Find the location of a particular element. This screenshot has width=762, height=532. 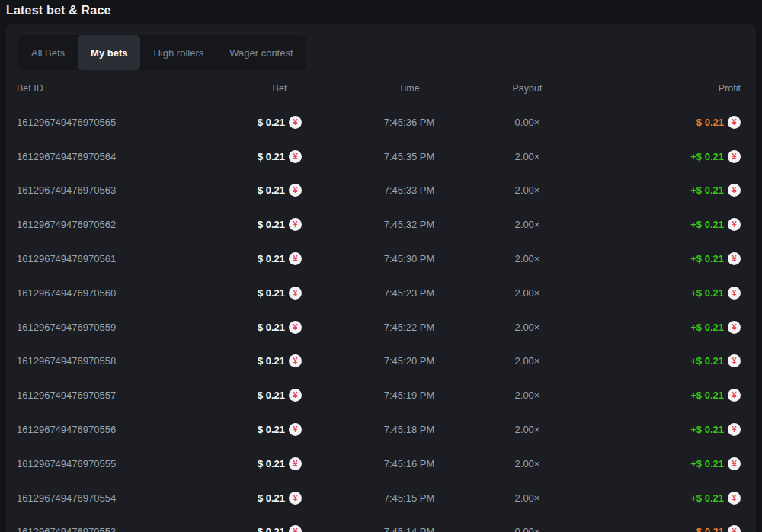

table-row: 161296749476970561$ 0.21¥7:45:30 PM2.00×… is located at coordinates (379, 259).